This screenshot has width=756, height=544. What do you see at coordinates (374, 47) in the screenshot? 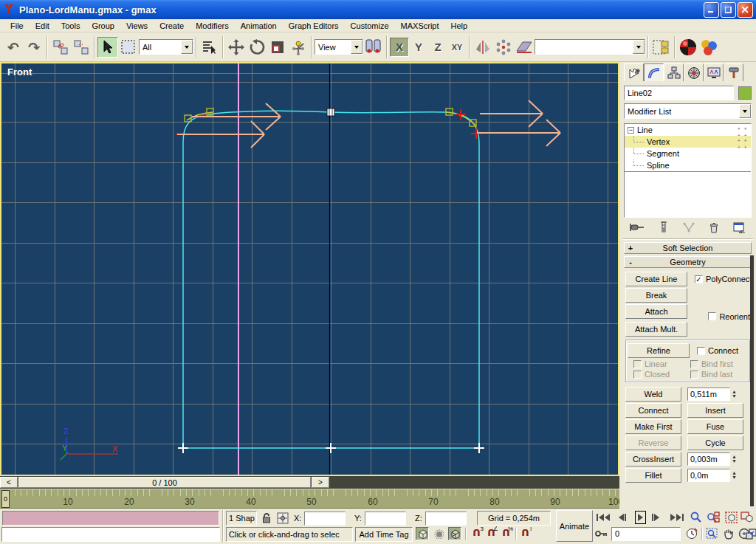
I see `use-pivot-point-center-icon` at bounding box center [374, 47].